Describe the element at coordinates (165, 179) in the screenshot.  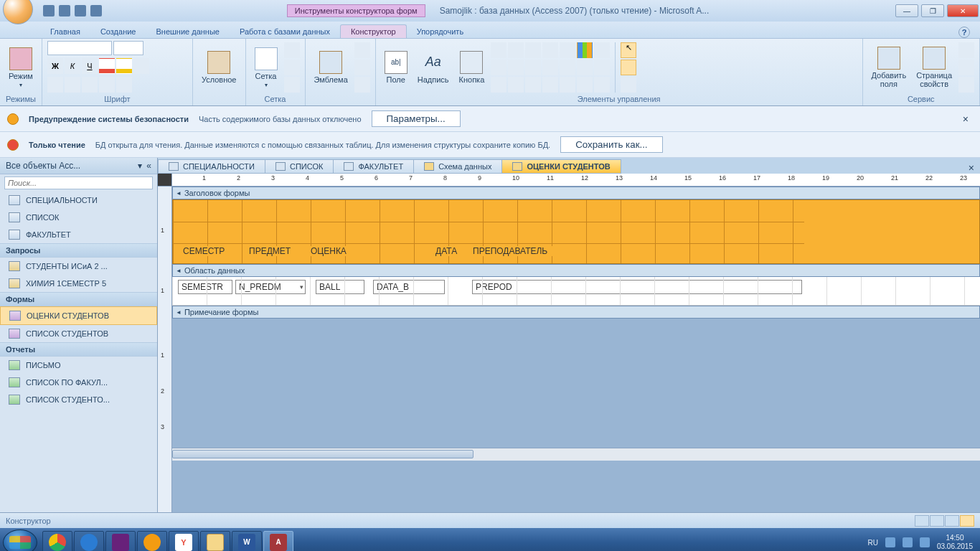
I see `select-all-box` at that location.